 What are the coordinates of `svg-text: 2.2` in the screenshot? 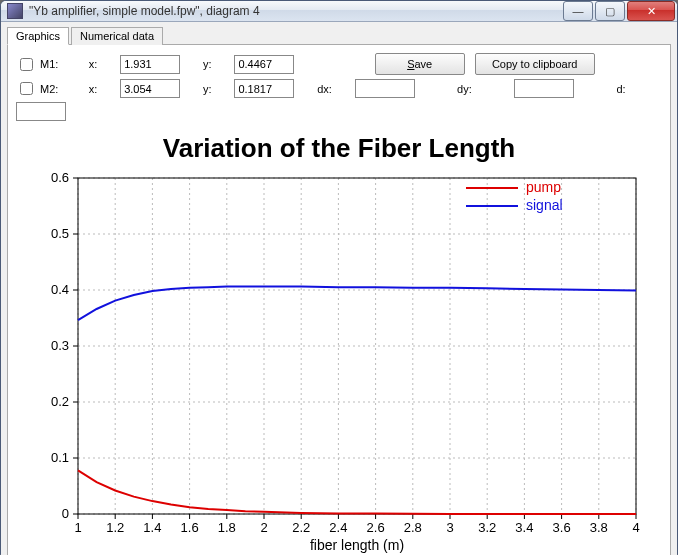 It's located at (301, 528).